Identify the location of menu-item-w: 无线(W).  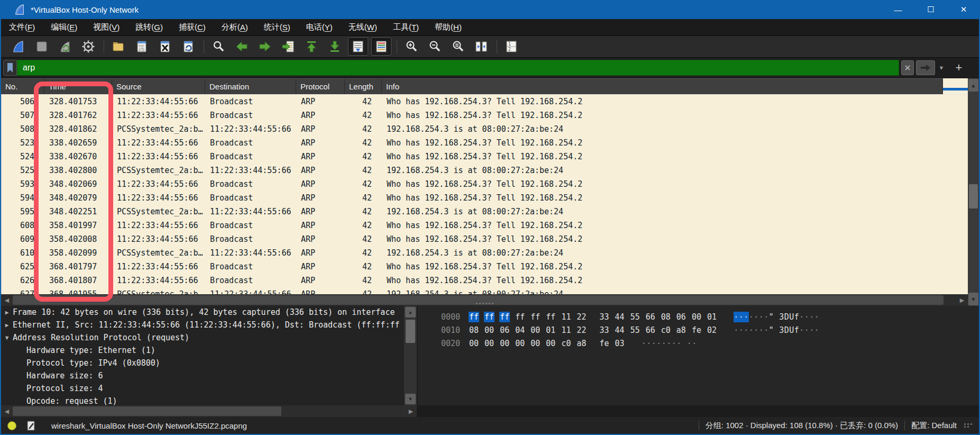
(363, 28).